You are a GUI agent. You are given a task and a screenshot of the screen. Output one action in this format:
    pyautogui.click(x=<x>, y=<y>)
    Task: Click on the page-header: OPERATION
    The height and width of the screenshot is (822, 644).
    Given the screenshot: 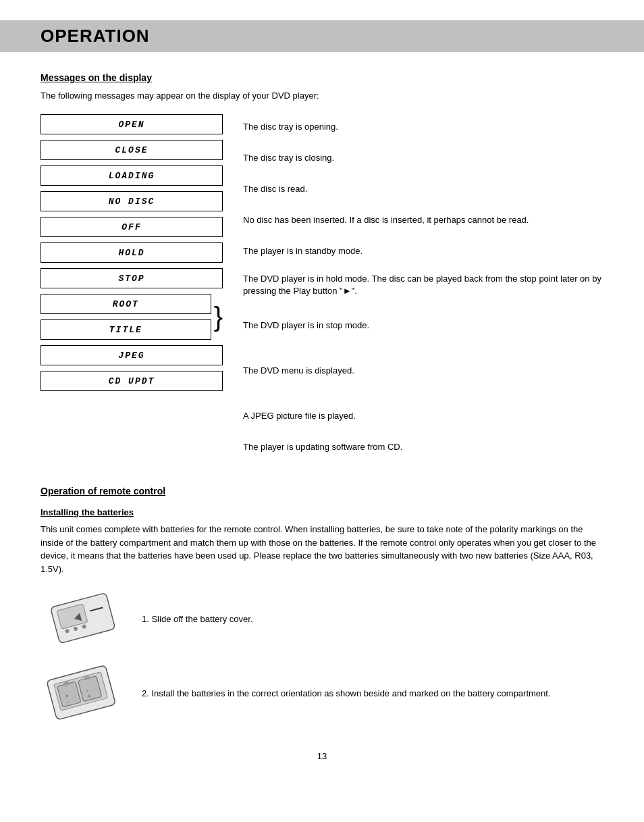 What is the action you would take?
    pyautogui.click(x=322, y=36)
    